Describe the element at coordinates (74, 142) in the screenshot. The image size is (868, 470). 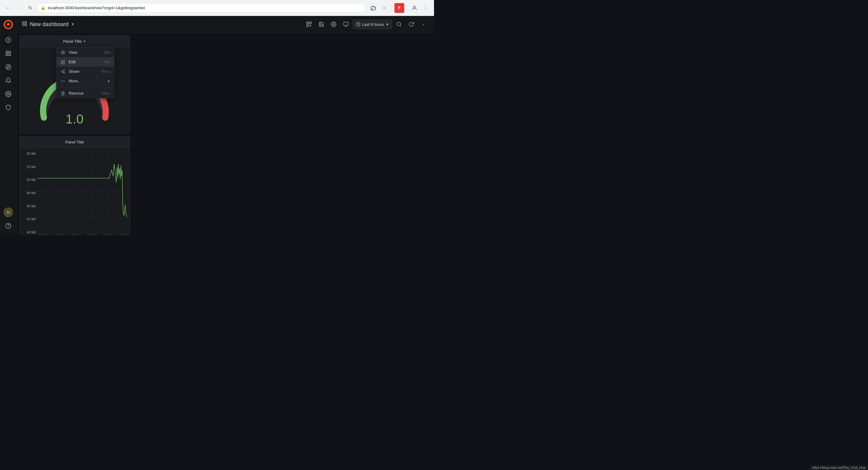
I see `panel2-header: Panel Title` at that location.